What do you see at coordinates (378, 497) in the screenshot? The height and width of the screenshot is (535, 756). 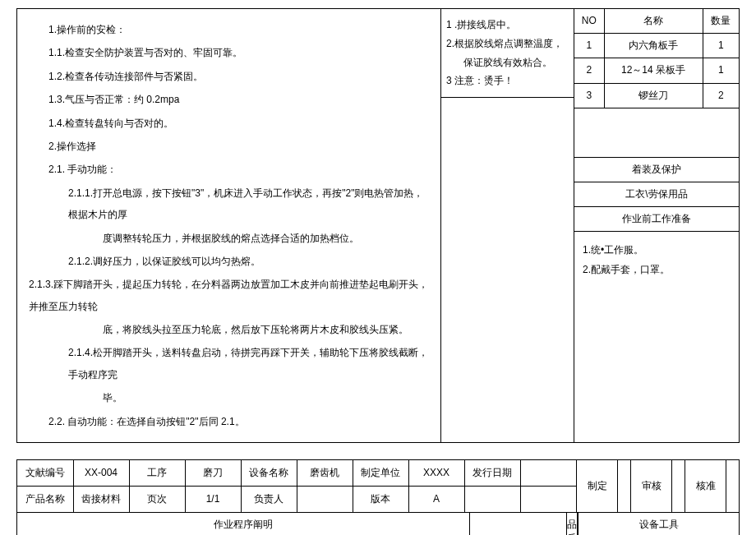 I see `bottom-section: 文献编号 XX-004 工序 磨刀 设备名称 磨齿机 制定单位 XXXX 发行日…` at bounding box center [378, 497].